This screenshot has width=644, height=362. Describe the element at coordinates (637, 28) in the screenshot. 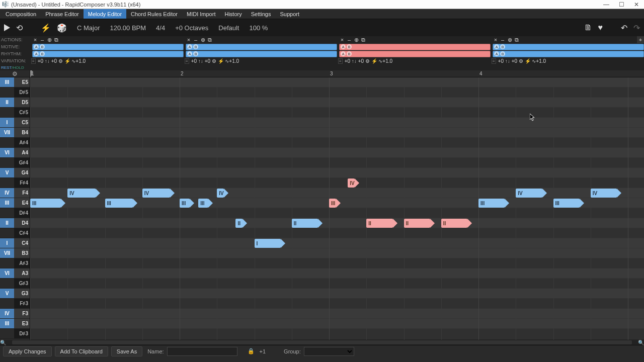

I see `redo-button: ↷` at that location.